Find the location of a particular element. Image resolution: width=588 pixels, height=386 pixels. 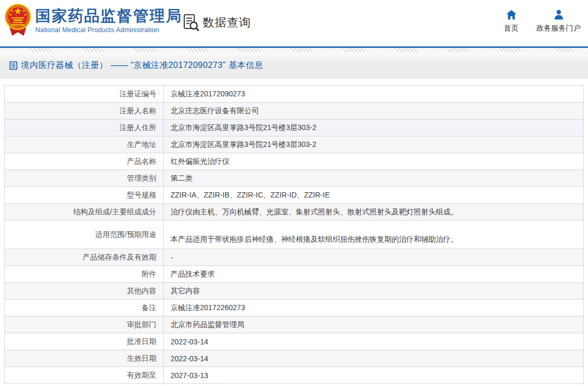

field-label: 备注 is located at coordinates (84, 308).